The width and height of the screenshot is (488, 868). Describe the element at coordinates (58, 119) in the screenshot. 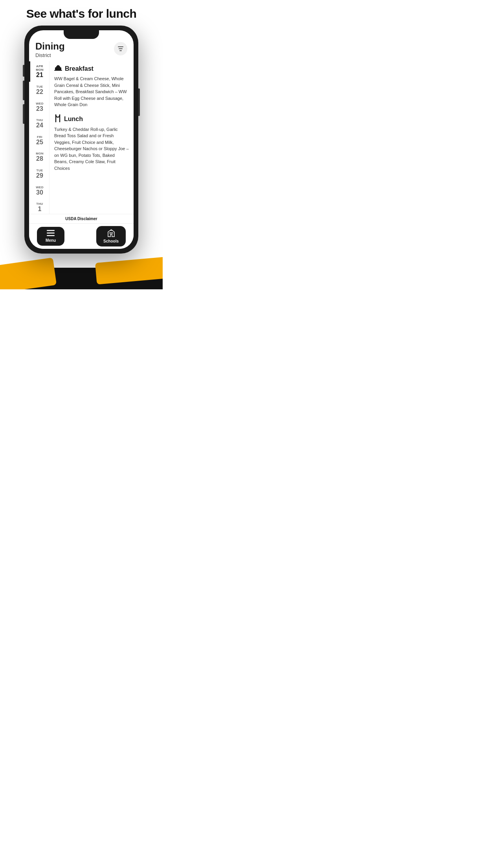

I see `lunch-icon` at that location.